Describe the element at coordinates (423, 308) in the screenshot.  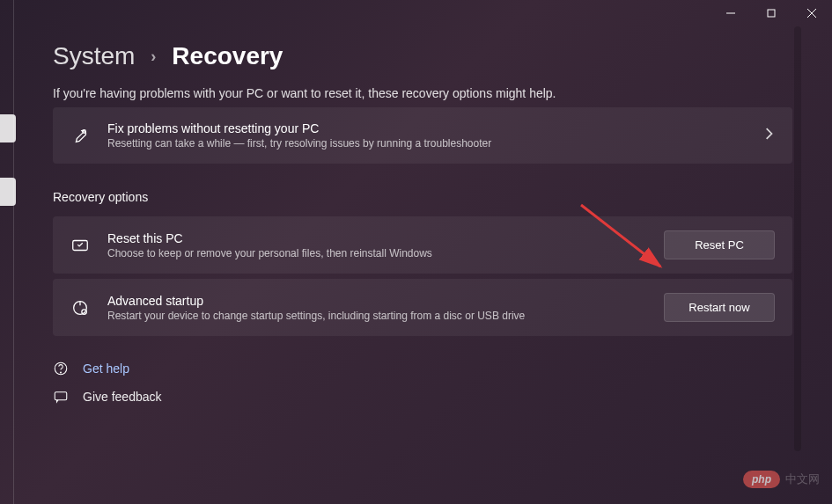
I see `advanced-startup-card: Advanced startup Restart your device to …` at that location.